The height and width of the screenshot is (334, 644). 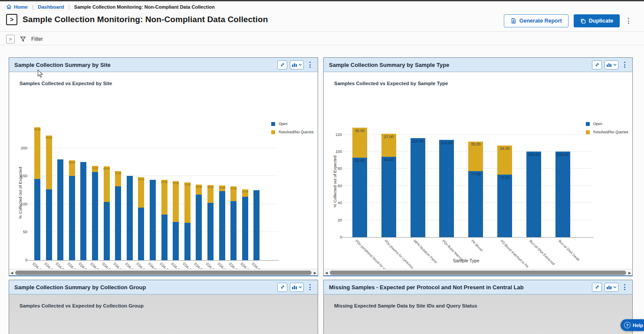 What do you see at coordinates (17, 7) in the screenshot?
I see `breadcrumb-home-link: Home` at bounding box center [17, 7].